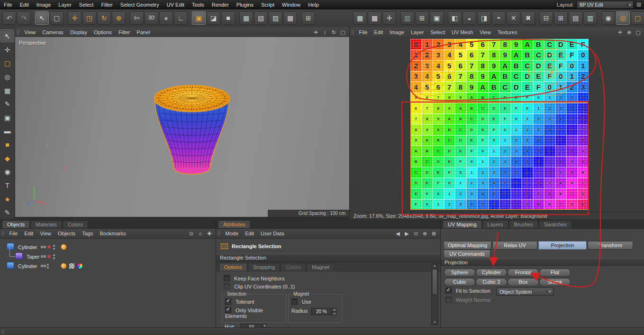  What do you see at coordinates (390, 18) in the screenshot?
I see `uv-pointer-icon: ✛` at bounding box center [390, 18].